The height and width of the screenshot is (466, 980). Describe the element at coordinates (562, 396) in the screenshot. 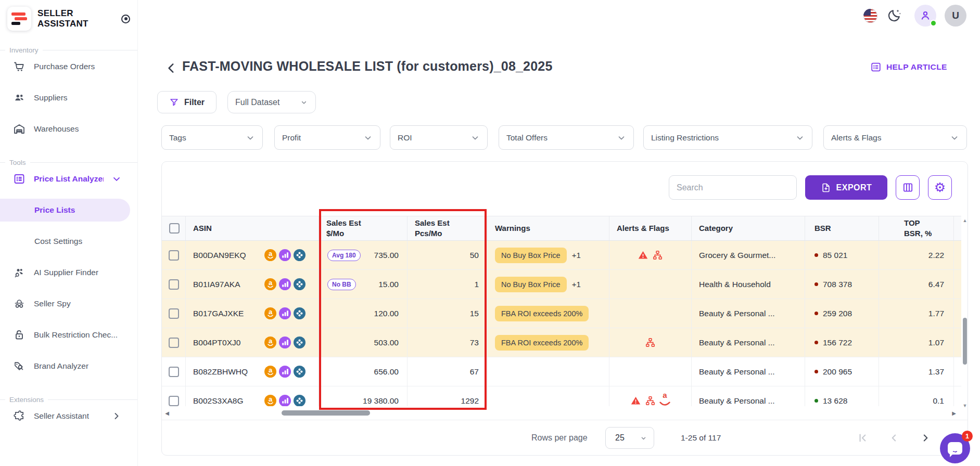

I see `table-row: B002S3XA8Ga19 380.001292aBeauty & Person…` at that location.